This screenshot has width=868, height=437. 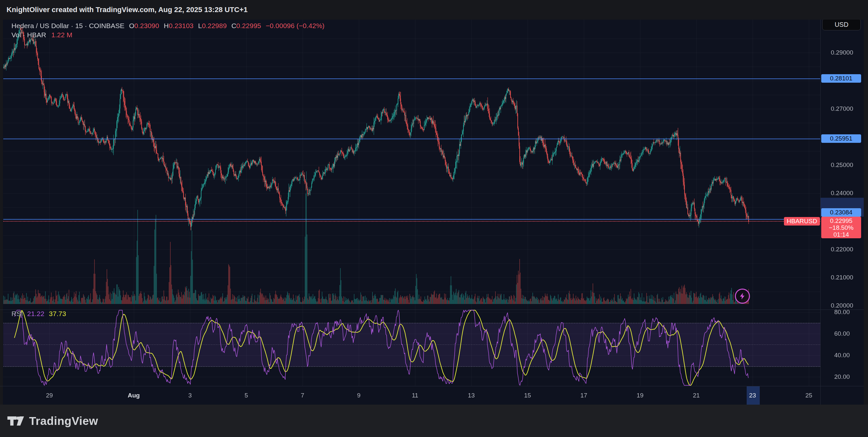 What do you see at coordinates (841, 228) in the screenshot?
I see `current-price-badge: 0.22995 −18.50% 01:14` at bounding box center [841, 228].